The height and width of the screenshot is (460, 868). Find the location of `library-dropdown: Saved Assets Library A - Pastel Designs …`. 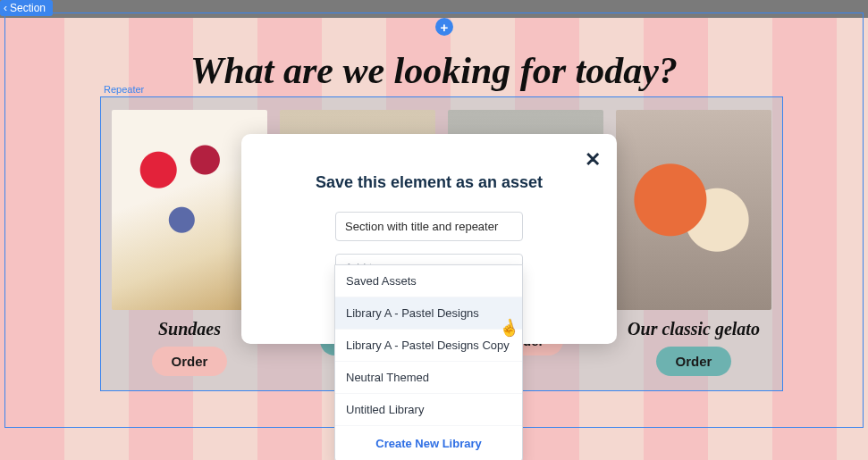

library-dropdown: Saved Assets Library A - Pastel Designs … is located at coordinates (429, 363).